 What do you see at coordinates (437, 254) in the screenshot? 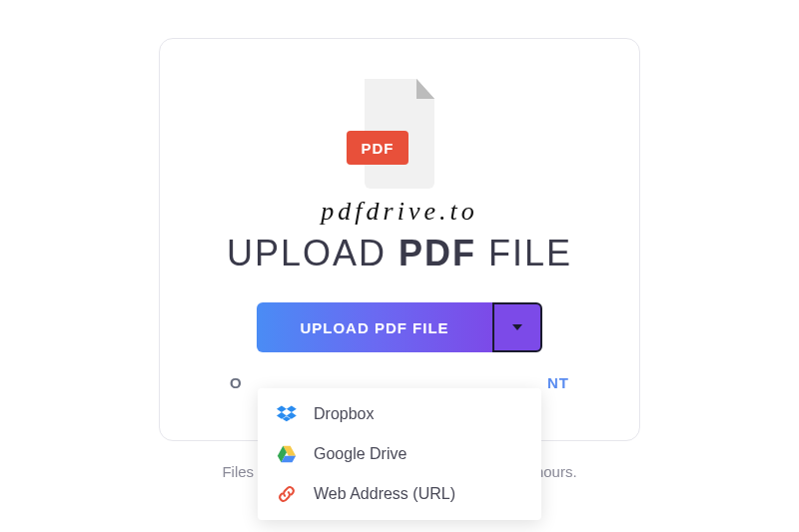
I see `heading-bold: PDF` at bounding box center [437, 254].